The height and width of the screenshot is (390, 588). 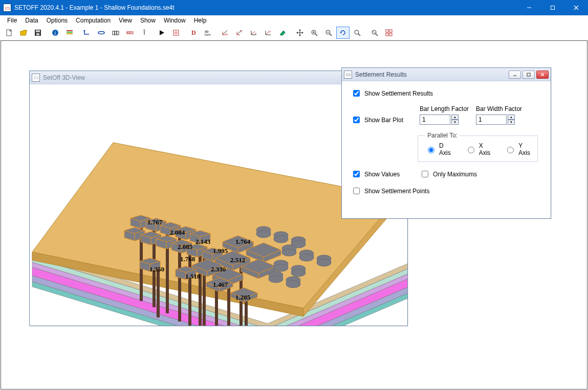 What do you see at coordinates (542, 75) in the screenshot?
I see `child-close-button` at bounding box center [542, 75].